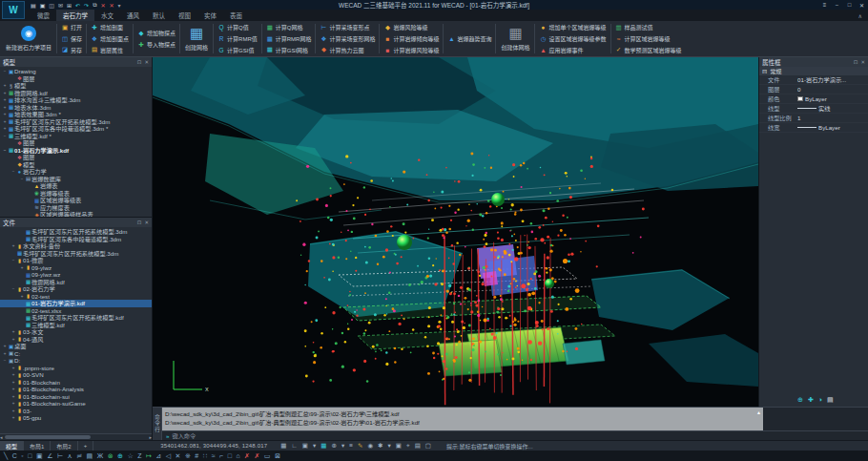 Image resolution: width=868 pixels, height=461 pixels. What do you see at coordinates (76, 418) in the screenshot?
I see `tree-item: + ▮ 05-gpu` at bounding box center [76, 418].